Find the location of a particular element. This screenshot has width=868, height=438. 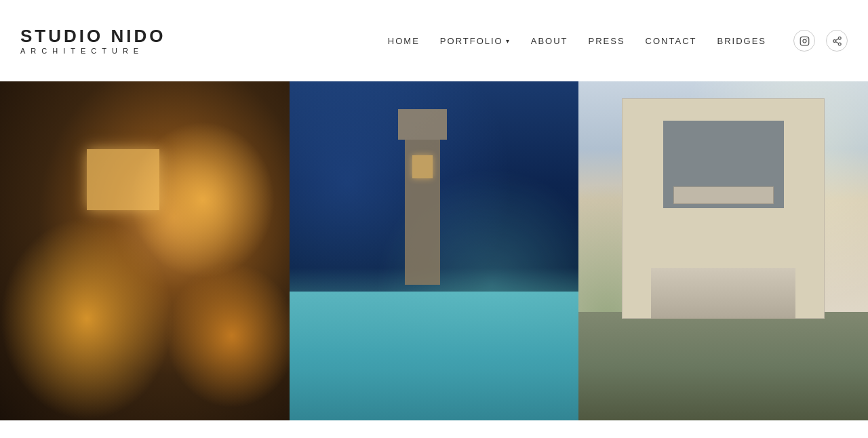

greenery-element is located at coordinates (723, 366).